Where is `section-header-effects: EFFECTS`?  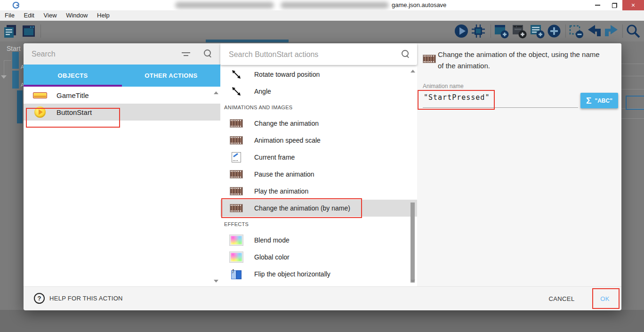 section-header-effects: EFFECTS is located at coordinates (319, 224).